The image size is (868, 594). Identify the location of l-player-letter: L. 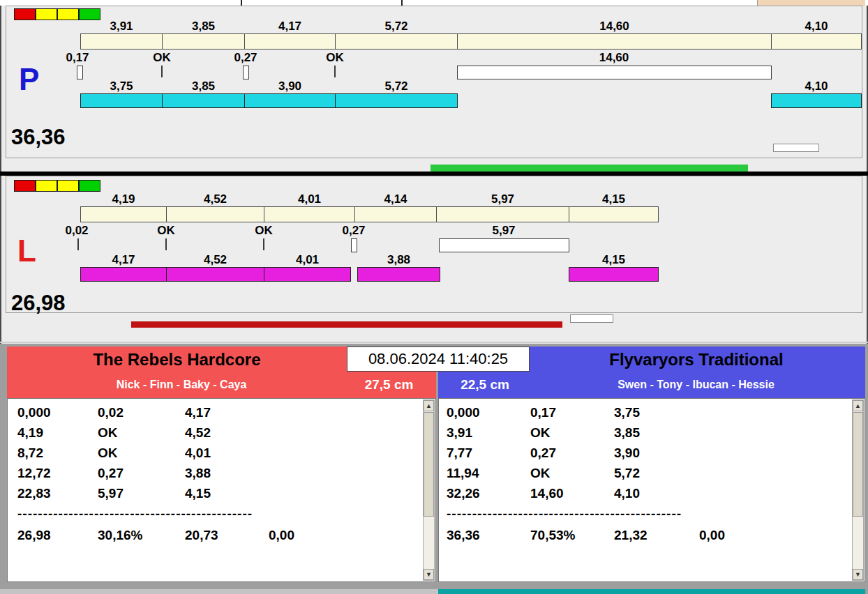
(27, 251).